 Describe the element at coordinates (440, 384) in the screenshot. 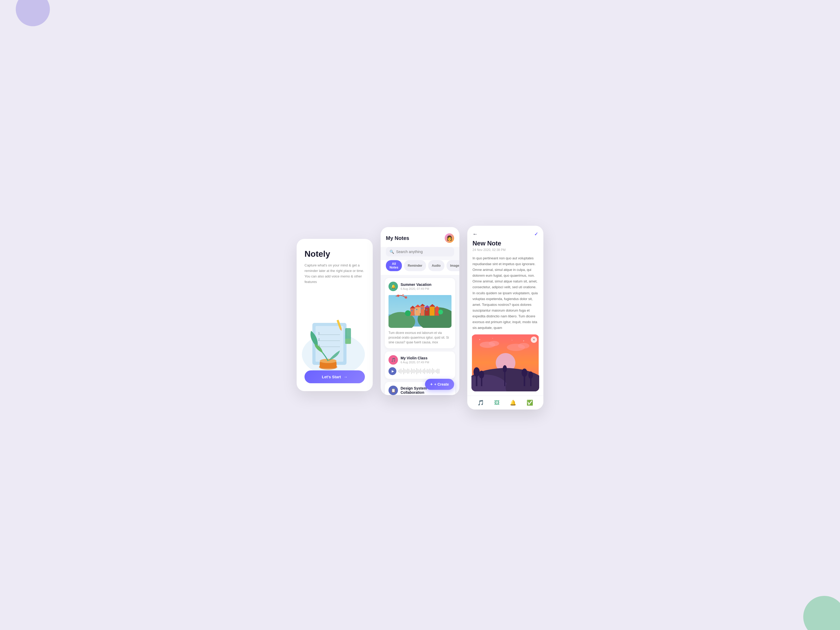

I see `create-button: + + Create` at that location.